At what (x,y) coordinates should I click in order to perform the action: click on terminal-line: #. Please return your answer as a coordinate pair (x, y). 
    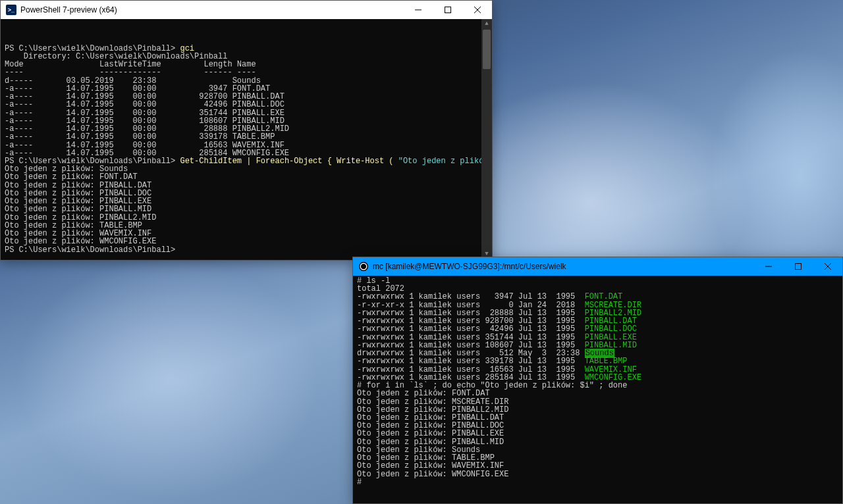
    Looking at the image, I should click on (598, 482).